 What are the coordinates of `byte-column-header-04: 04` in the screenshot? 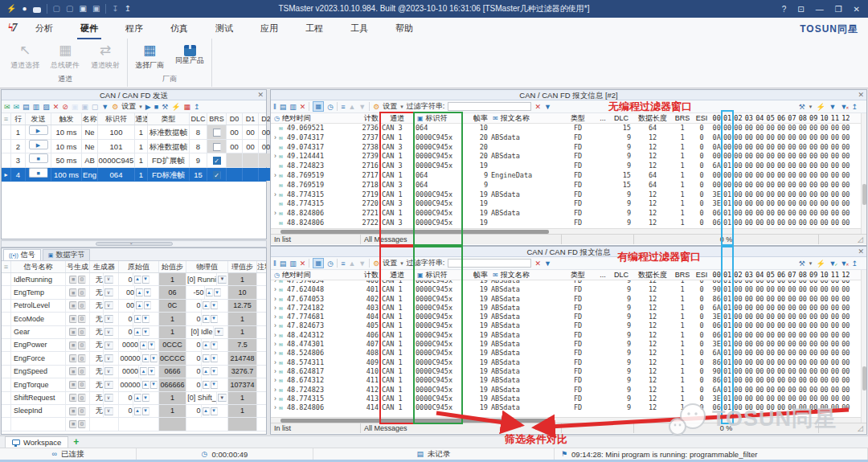 It's located at (760, 118).